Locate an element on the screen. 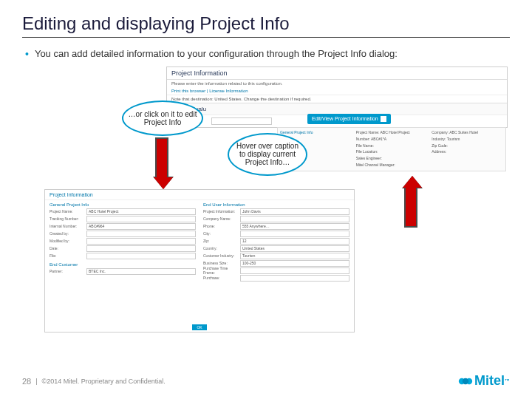 This screenshot has height=399, width=532. form-label: Created by: is located at coordinates (68, 233).